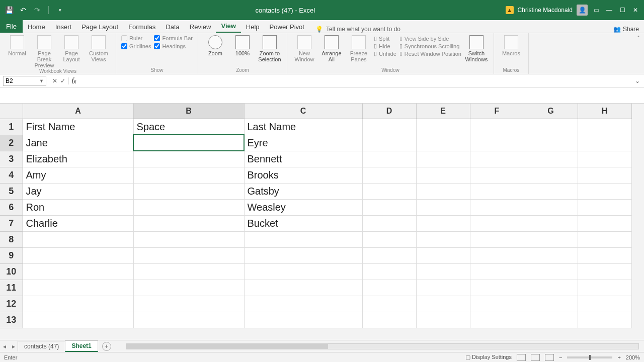 This screenshot has height=362, width=644. What do you see at coordinates (189, 111) in the screenshot?
I see `column-header-B: B` at bounding box center [189, 111].